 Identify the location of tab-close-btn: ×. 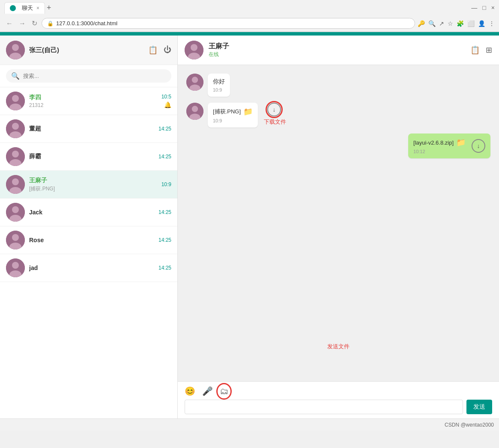
(38, 8).